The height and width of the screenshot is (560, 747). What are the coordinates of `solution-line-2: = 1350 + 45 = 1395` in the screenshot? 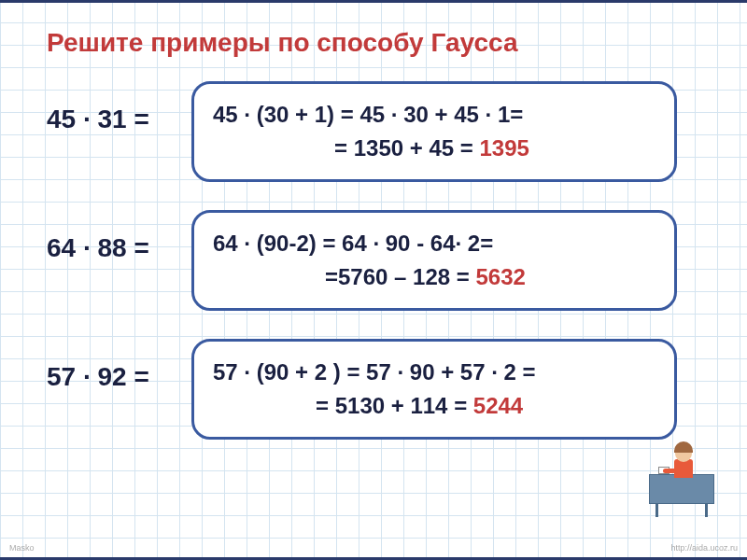 It's located at (434, 148).